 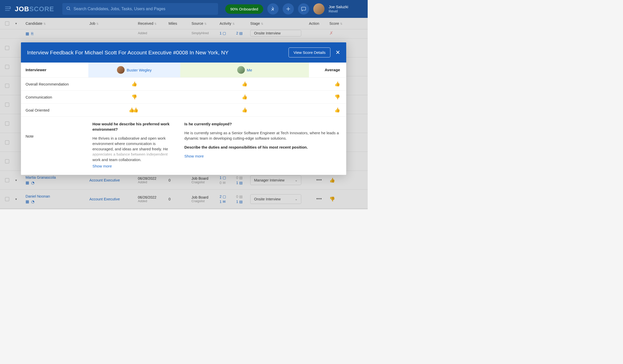 I want to click on expand-all-icon: ▾, so click(x=20, y=23).